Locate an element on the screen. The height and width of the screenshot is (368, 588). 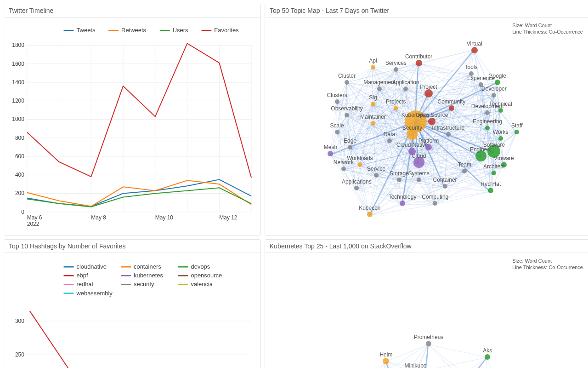
topic-node-label: Systems is located at coordinates (419, 173).